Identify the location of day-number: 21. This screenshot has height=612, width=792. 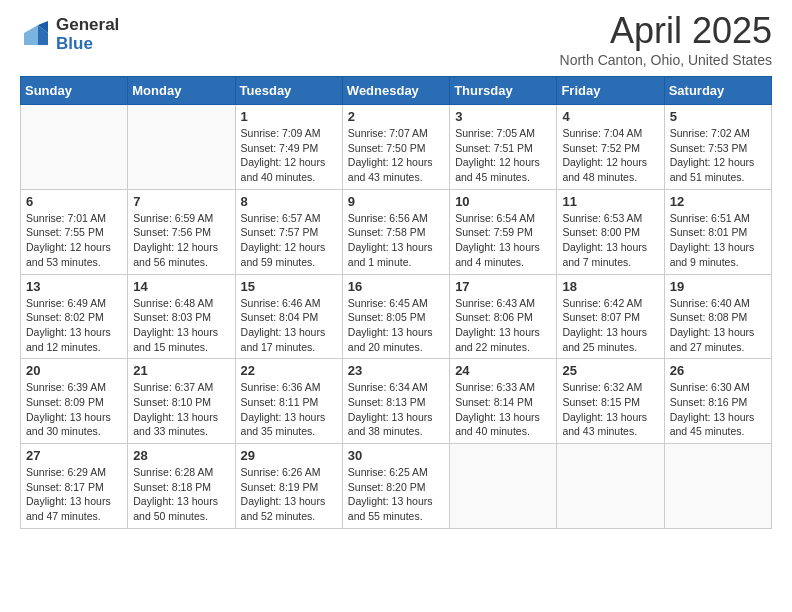
(181, 370).